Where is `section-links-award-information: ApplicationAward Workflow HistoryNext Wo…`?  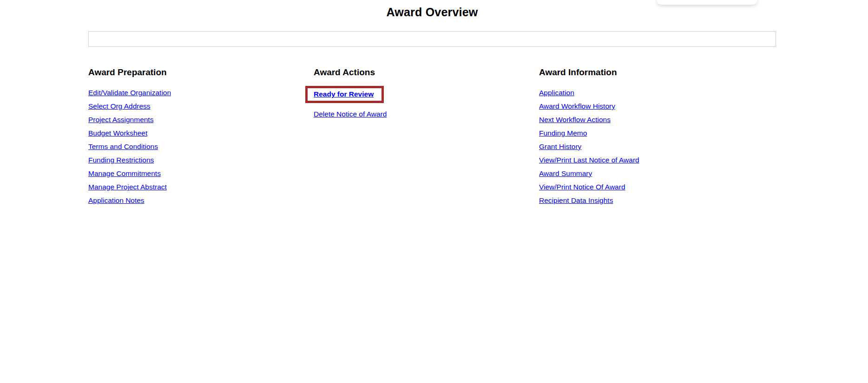
section-links-award-information: ApplicationAward Workflow HistoryNext Wo… is located at coordinates (648, 147).